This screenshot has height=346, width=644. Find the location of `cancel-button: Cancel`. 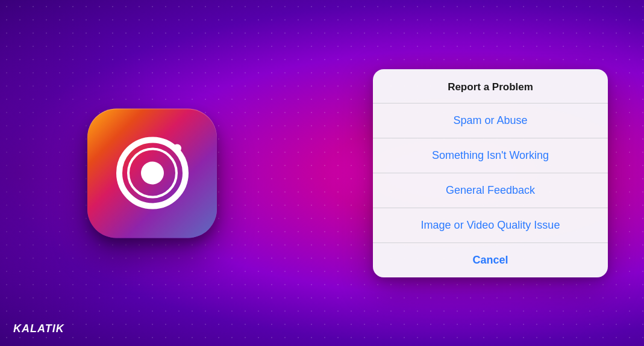

cancel-button: Cancel is located at coordinates (490, 260).